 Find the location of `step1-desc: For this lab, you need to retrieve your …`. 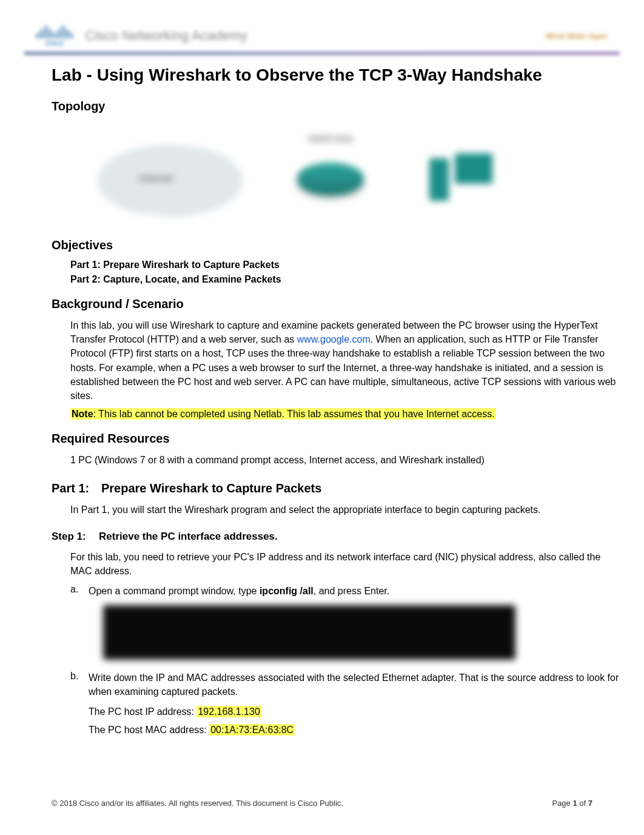

step1-desc: For this lab, you need to retrieve your … is located at coordinates (345, 564).